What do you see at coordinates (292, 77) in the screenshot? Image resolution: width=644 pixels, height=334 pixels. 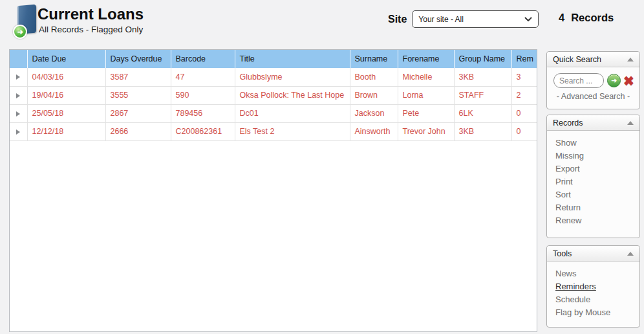 I see `cell-title: Glubbslyme` at bounding box center [292, 77].